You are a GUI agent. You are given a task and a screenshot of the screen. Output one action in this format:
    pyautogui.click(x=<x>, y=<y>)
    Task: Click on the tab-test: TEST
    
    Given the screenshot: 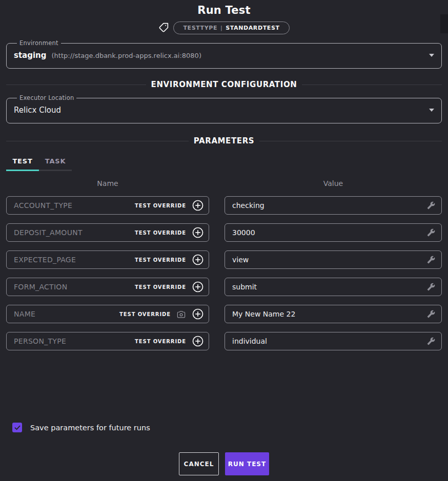 What is the action you would take?
    pyautogui.click(x=23, y=164)
    